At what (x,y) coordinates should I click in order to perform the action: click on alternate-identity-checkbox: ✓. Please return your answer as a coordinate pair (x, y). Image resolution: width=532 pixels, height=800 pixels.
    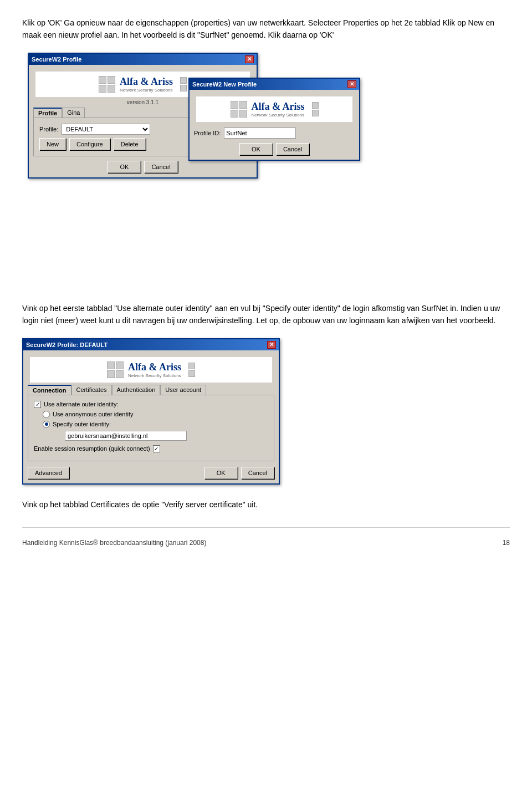
    Looking at the image, I should click on (38, 405).